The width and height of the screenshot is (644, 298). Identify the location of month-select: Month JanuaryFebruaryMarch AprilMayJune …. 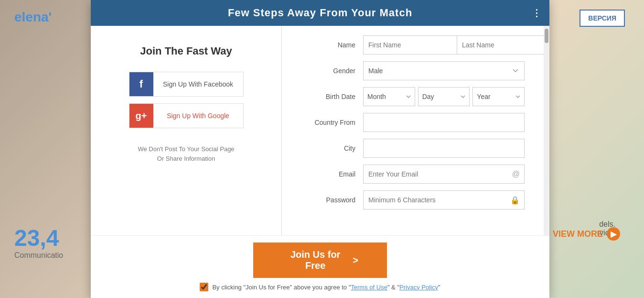
(389, 97).